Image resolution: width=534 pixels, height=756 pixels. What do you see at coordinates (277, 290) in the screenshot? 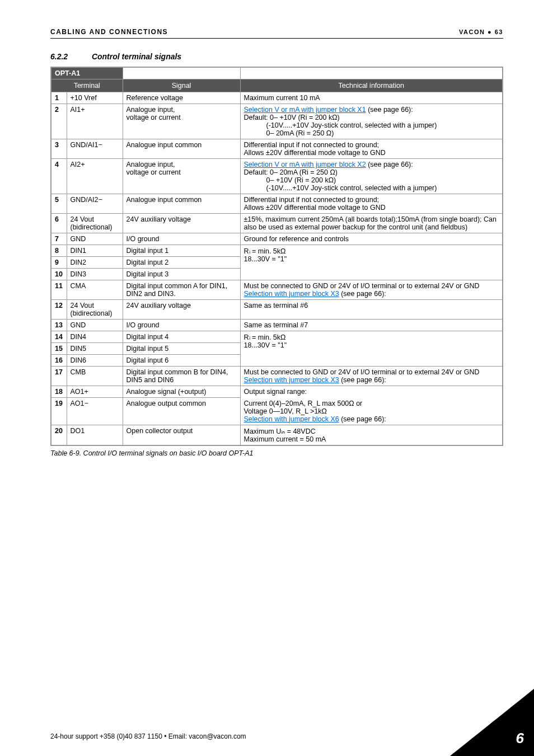
I see `table-row: 11 CMA Digital input common A for DIN1, …` at bounding box center [277, 290].